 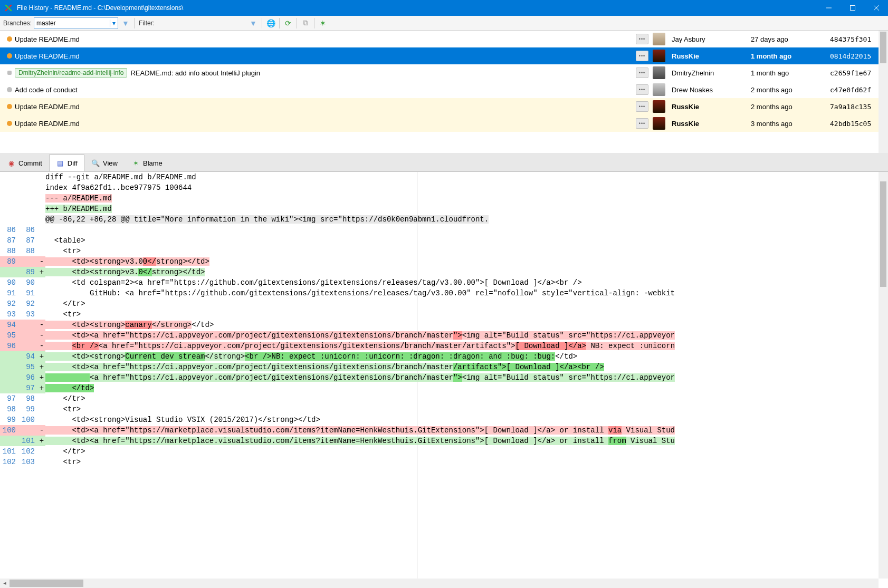 What do you see at coordinates (444, 123) in the screenshot?
I see `commit-row: Update README.md•••RussKie3 months ago42…` at bounding box center [444, 123].